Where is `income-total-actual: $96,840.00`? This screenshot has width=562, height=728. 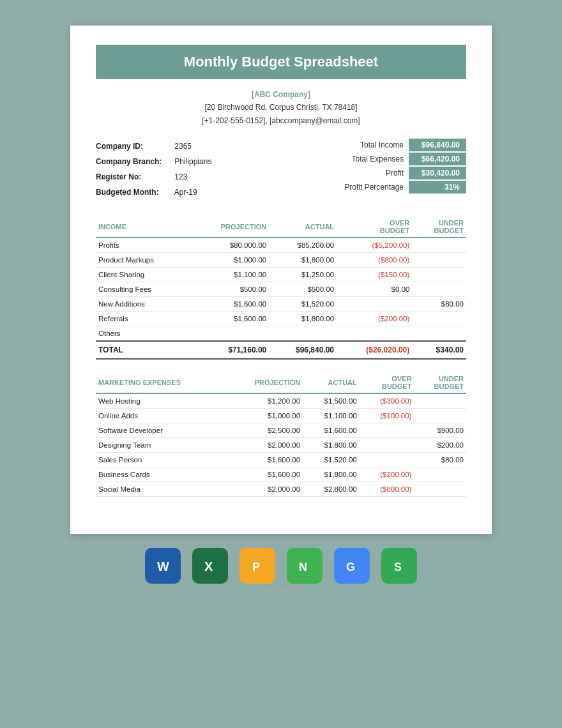 income-total-actual: $96,840.00 is located at coordinates (303, 350).